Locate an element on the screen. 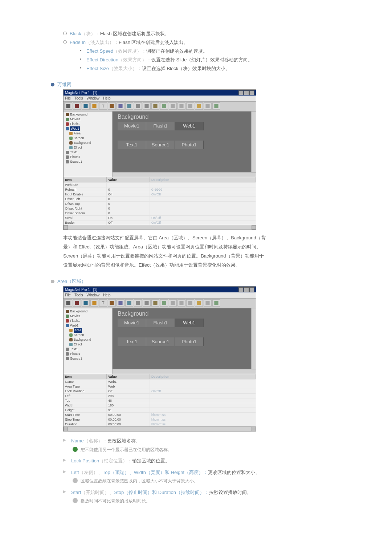  window-buttons is located at coordinates (246, 93).